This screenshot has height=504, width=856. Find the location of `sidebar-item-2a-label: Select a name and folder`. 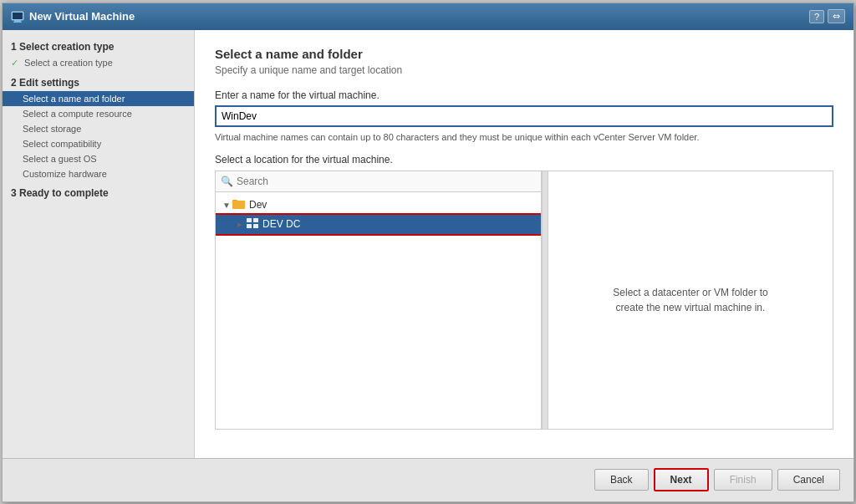

sidebar-item-2a-label: Select a name and folder is located at coordinates (74, 99).